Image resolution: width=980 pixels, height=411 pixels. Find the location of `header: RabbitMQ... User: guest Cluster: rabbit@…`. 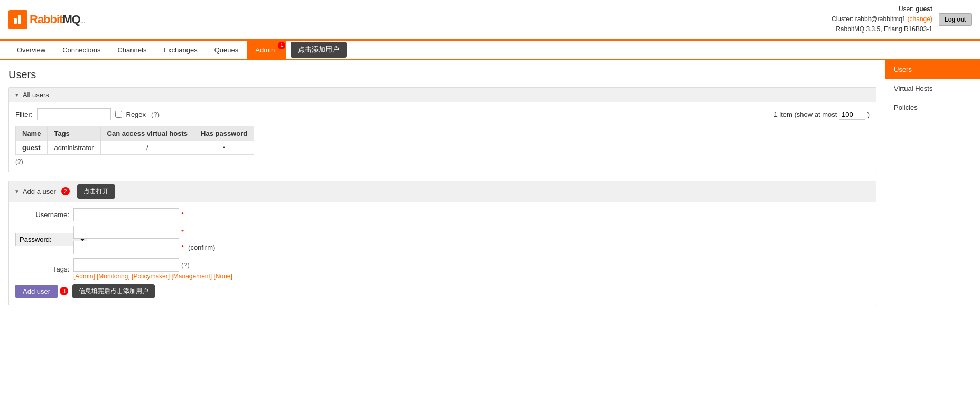

header: RabbitMQ... User: guest Cluster: rabbit@… is located at coordinates (490, 20).